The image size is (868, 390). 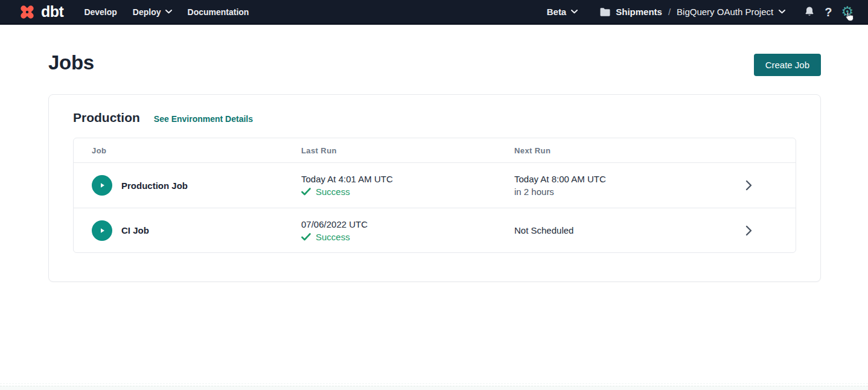 I want to click on last-run-cell: 07/06/2022 UTC Success, so click(x=408, y=231).